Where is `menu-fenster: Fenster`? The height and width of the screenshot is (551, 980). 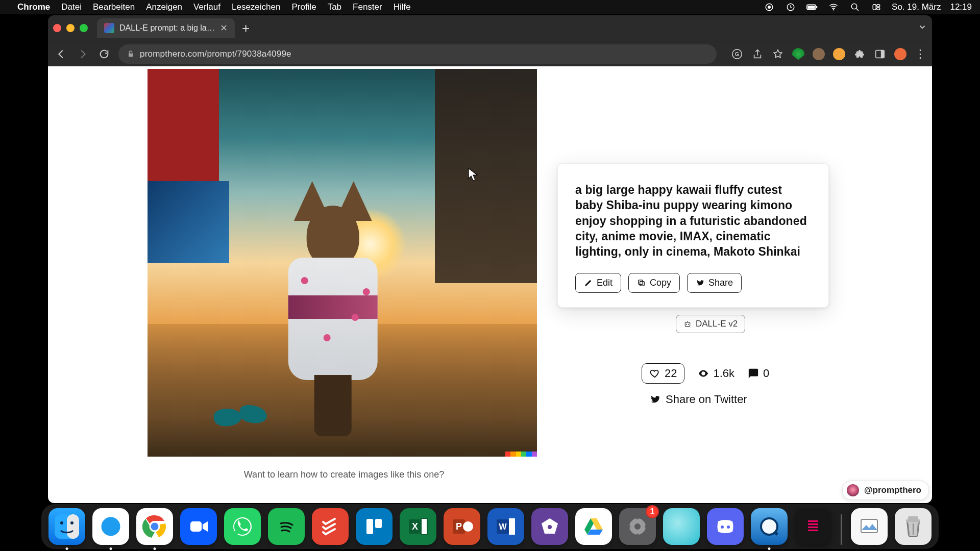
menu-fenster: Fenster is located at coordinates (368, 7).